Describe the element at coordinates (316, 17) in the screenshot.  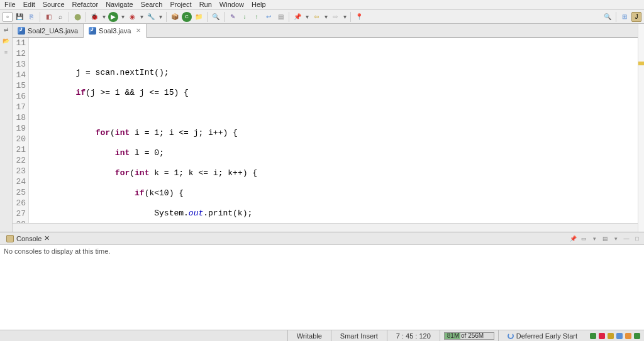
I see `back-icon: ⇦` at that location.